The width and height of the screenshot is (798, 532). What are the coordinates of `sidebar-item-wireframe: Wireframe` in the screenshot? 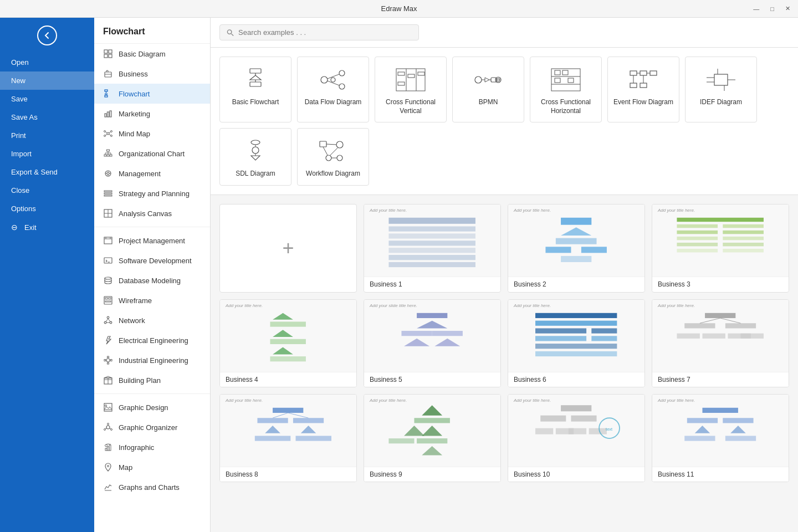 It's located at (152, 300).